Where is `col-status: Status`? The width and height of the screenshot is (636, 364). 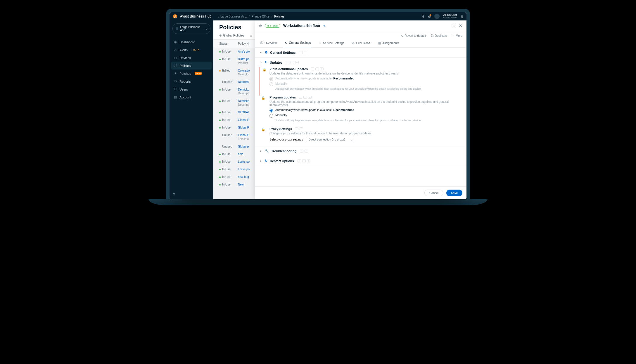
col-status: Status is located at coordinates (229, 44).